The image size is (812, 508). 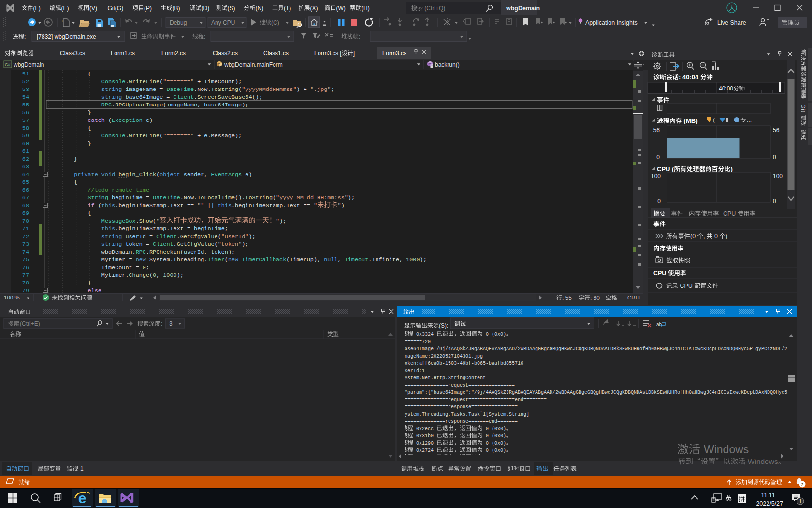 I want to click on svg-text:================request=======: ================request================, so click(x=458, y=385).